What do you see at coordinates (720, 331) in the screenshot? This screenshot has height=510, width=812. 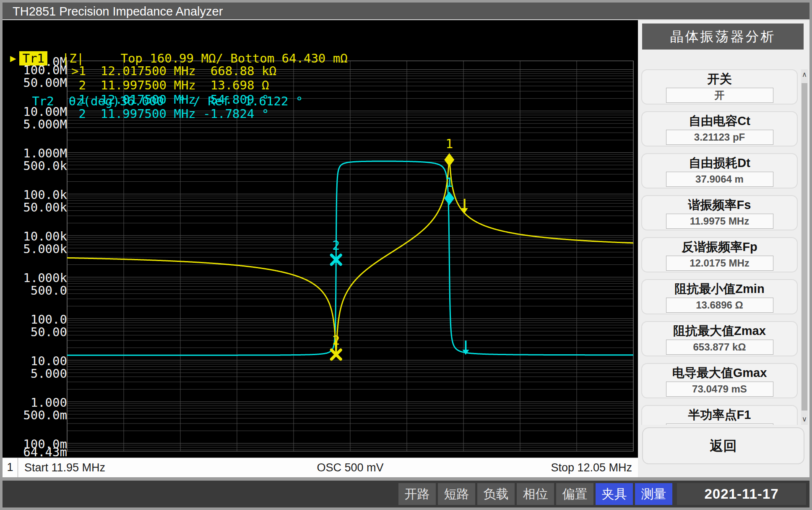 I see `panel-item-label: 阻抗最大值Zmax` at bounding box center [720, 331].